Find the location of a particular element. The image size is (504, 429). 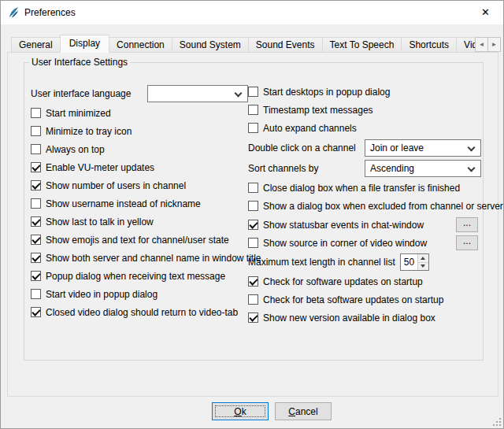

ok-button: Ok is located at coordinates (240, 411).